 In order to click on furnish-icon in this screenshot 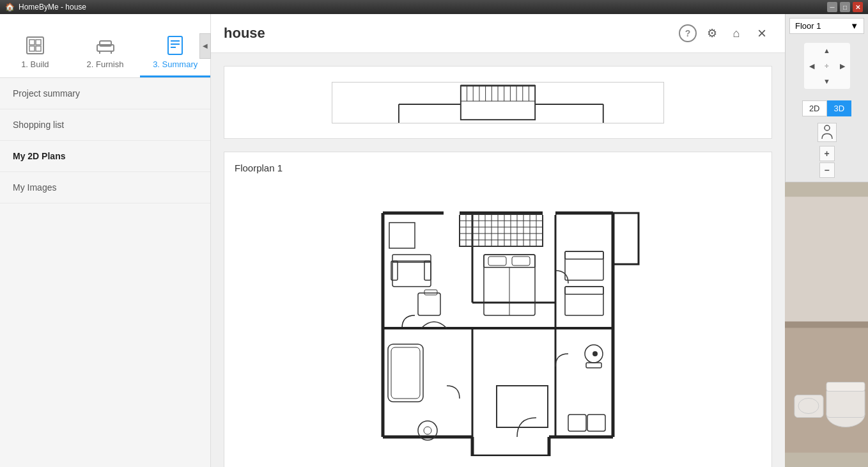, I will do `click(105, 45)`.